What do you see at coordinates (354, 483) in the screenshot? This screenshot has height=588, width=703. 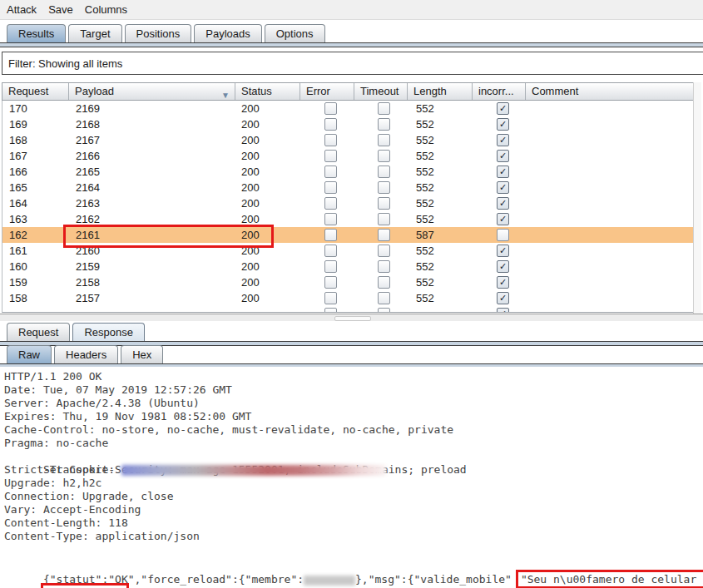 I see `response-header-line: Upgrade: h2,h2c` at bounding box center [354, 483].